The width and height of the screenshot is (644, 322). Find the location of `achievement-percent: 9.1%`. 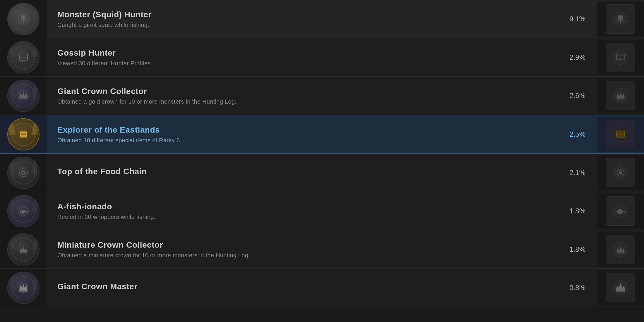

achievement-percent: 9.1% is located at coordinates (574, 19).